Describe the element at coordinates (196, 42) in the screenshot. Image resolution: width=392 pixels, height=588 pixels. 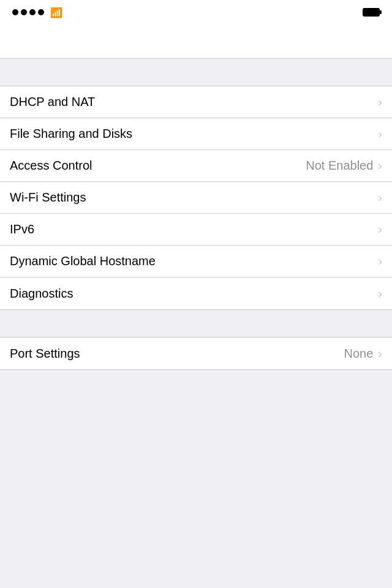
I see `nav-bar` at that location.